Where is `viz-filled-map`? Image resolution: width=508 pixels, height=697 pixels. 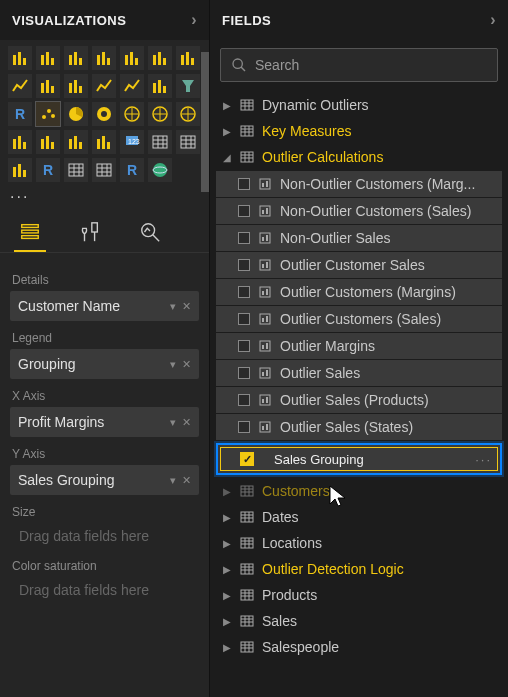 viz-filled-map is located at coordinates (188, 114).